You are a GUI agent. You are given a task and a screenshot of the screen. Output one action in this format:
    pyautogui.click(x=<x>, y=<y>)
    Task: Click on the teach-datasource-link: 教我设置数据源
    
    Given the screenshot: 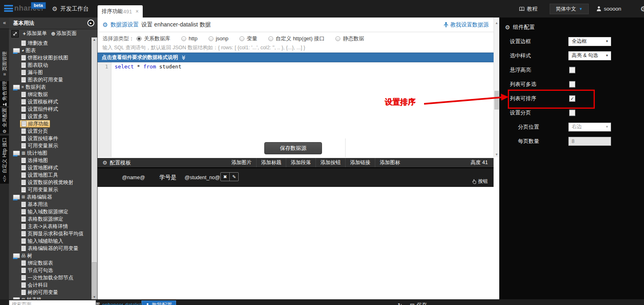 What is the action you would take?
    pyautogui.click(x=466, y=24)
    